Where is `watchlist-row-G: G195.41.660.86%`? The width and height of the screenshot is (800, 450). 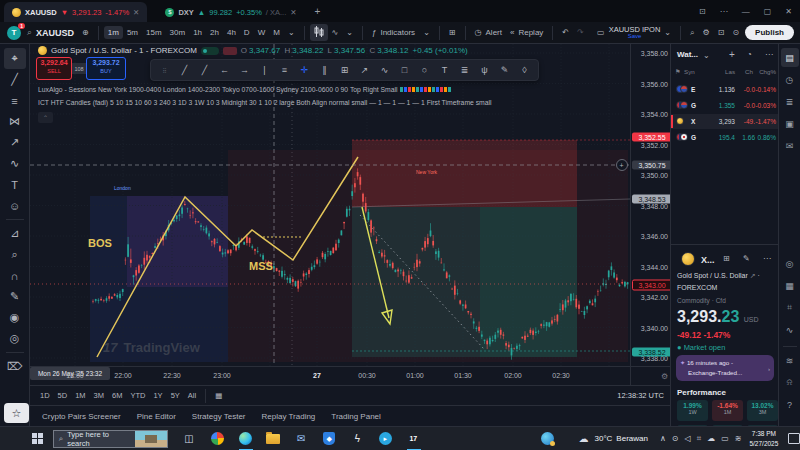
watchlist-row-G: G195.41.660.86% is located at coordinates (724, 138).